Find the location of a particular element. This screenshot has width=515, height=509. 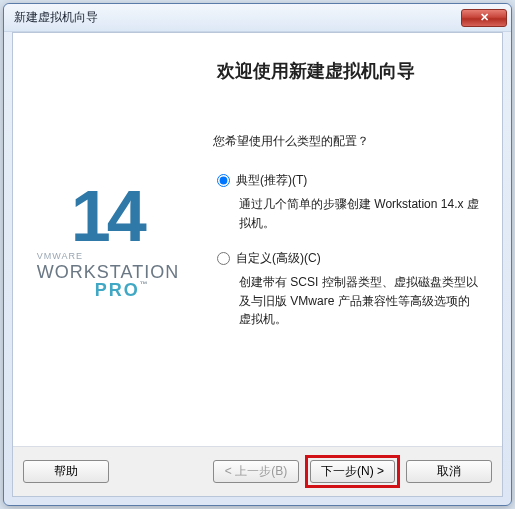

next-button: 下一步(N) > is located at coordinates (352, 472).